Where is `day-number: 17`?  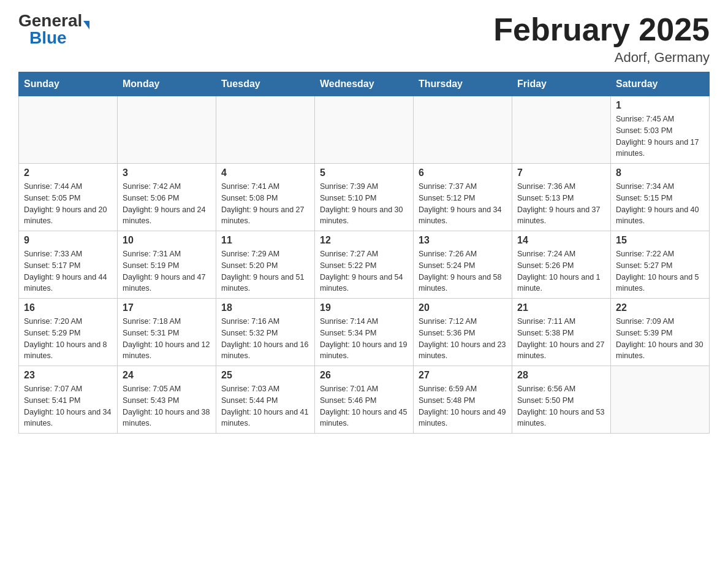
day-number: 17 is located at coordinates (167, 308).